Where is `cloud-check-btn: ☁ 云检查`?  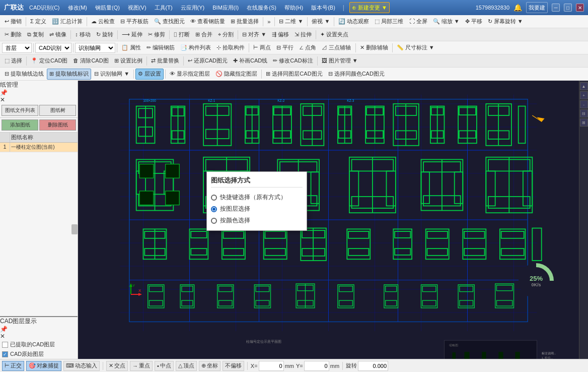 cloud-check-btn: ☁ 云检查 is located at coordinates (103, 22).